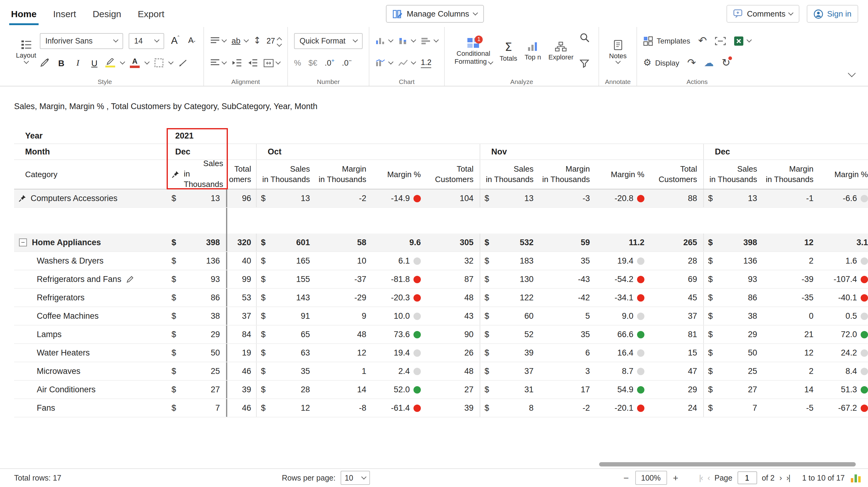 This screenshot has width=868, height=487. Describe the element at coordinates (666, 40) in the screenshot. I see `templates-button: Templates` at that location.